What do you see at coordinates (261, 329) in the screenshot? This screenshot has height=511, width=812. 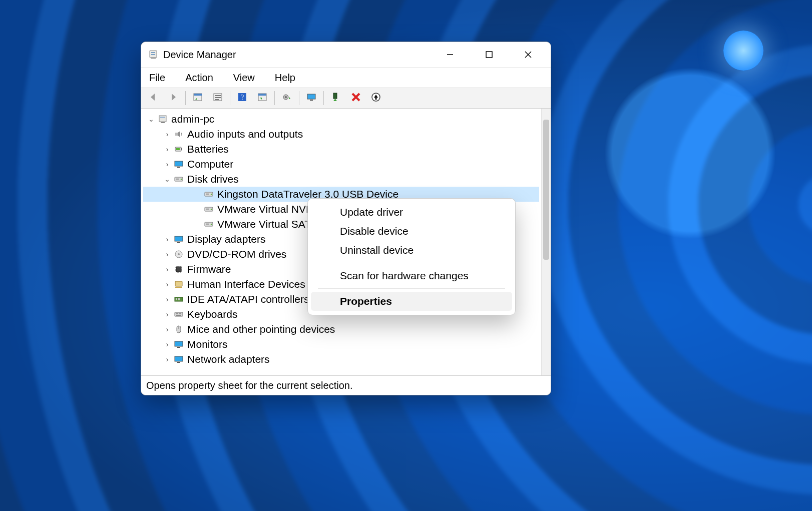 I see `tree-node-label: Mice and other pointing devices` at bounding box center [261, 329].